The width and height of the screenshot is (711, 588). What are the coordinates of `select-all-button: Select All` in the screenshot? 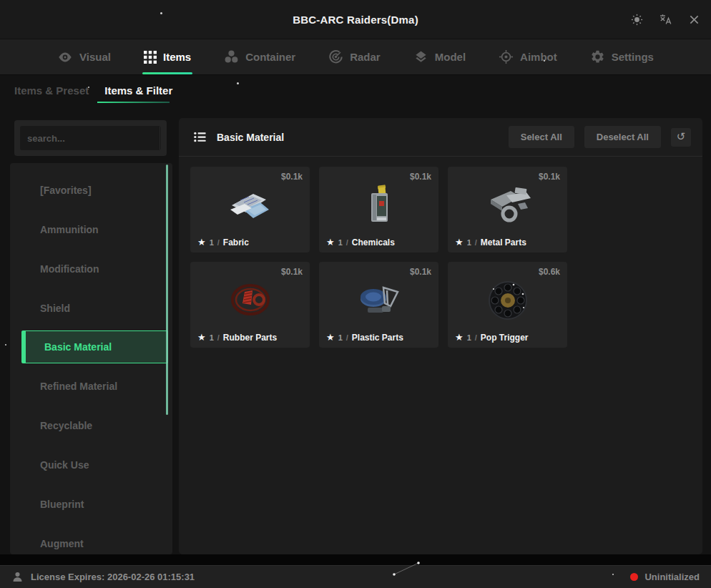 It's located at (541, 137).